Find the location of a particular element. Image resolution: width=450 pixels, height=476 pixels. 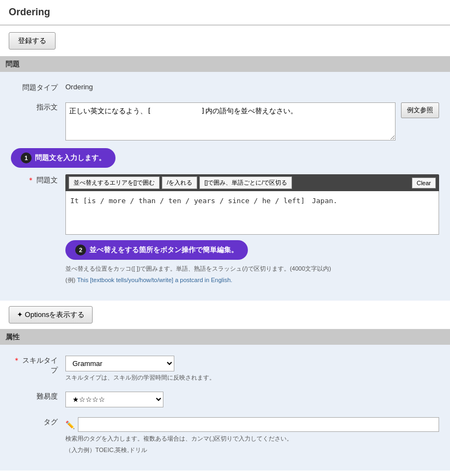

tag-label: タグ is located at coordinates (38, 421).